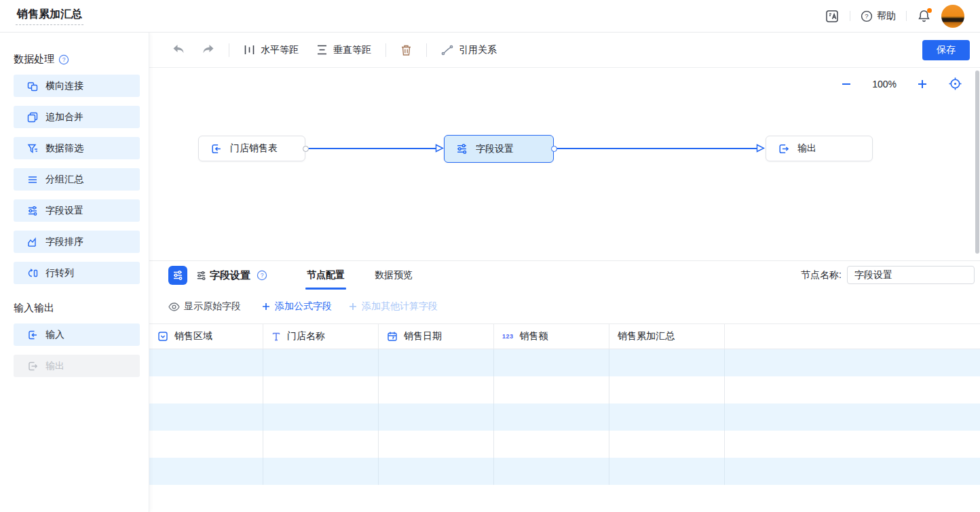 This screenshot has width=980, height=512. What do you see at coordinates (208, 50) in the screenshot?
I see `redo-icon` at bounding box center [208, 50].